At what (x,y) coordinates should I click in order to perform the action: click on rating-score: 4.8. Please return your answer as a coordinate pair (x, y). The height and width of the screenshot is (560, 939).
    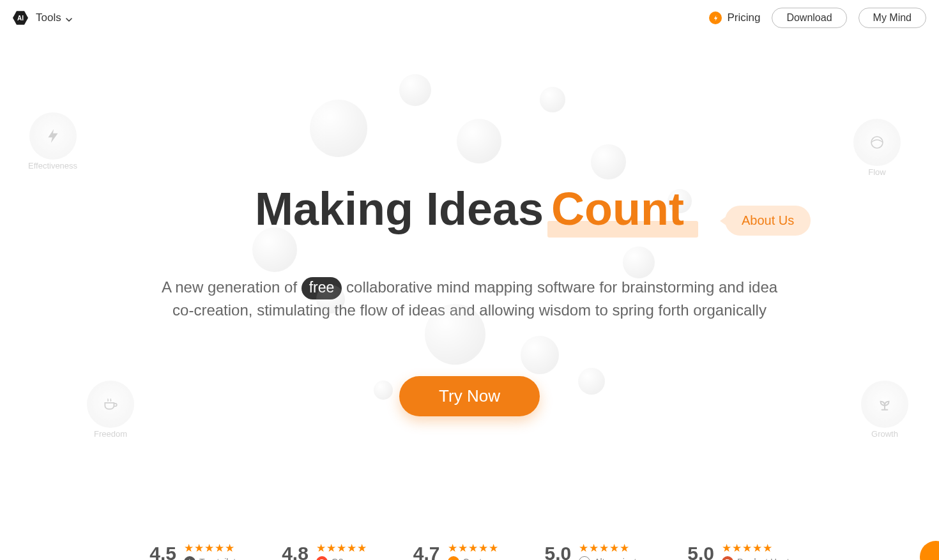
    Looking at the image, I should click on (295, 552).